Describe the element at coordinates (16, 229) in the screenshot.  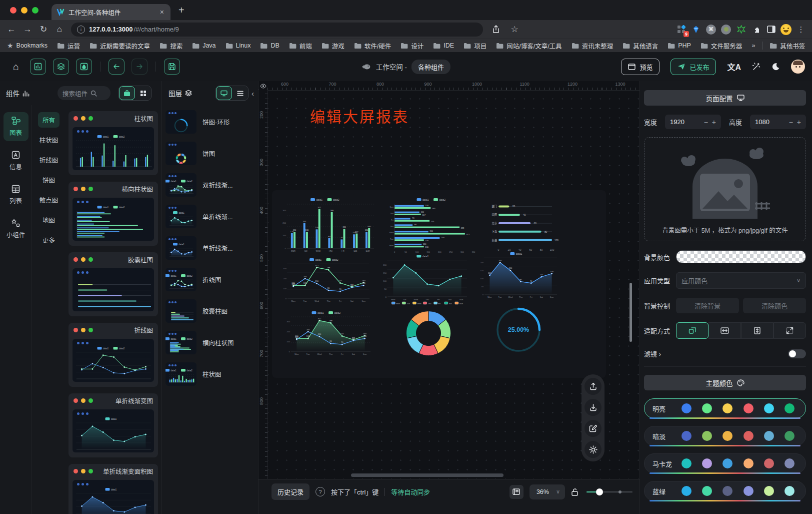
I see `rail-item-widgets: 小组件` at that location.